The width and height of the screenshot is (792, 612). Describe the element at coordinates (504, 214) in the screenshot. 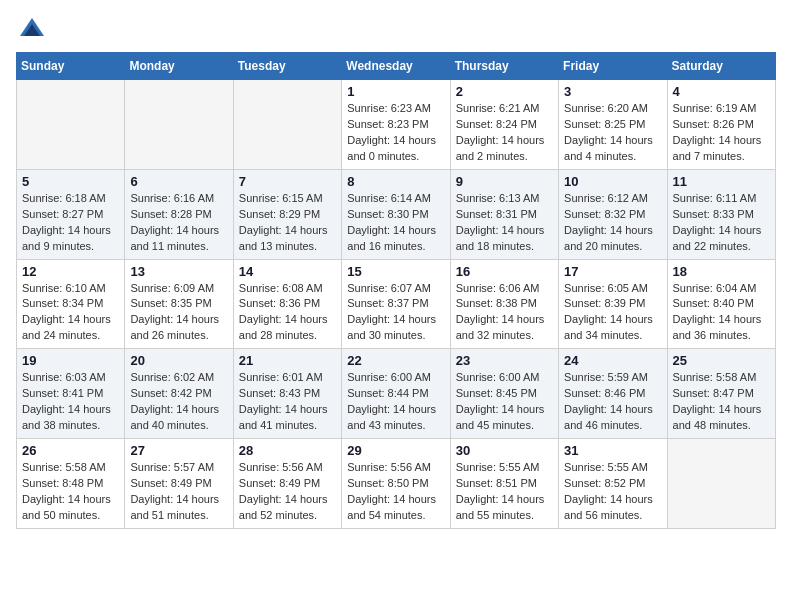

I see `calendar-cell: 9Sunrise: 6:13 AMSunset: 8:31 PMDaylight…` at that location.